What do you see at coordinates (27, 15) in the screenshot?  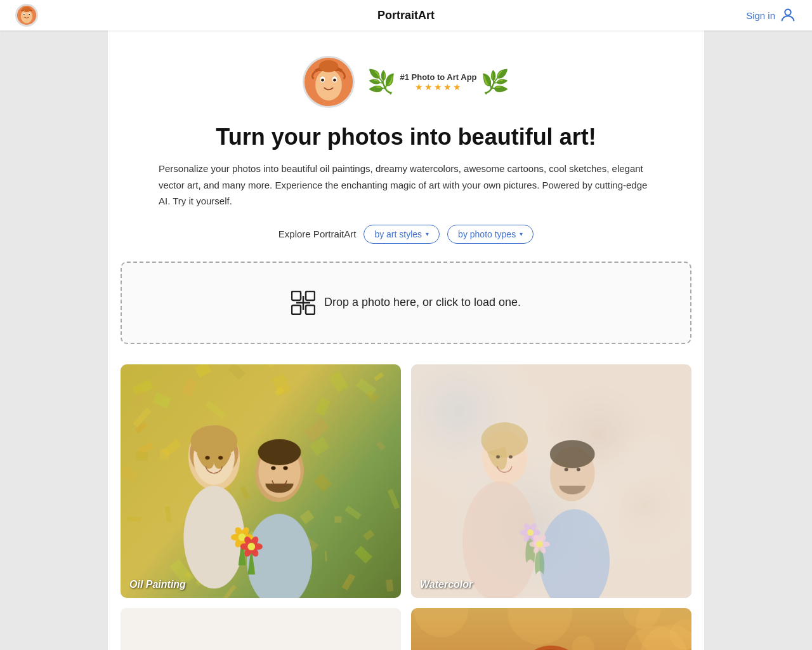 I see `logo-area` at bounding box center [27, 15].